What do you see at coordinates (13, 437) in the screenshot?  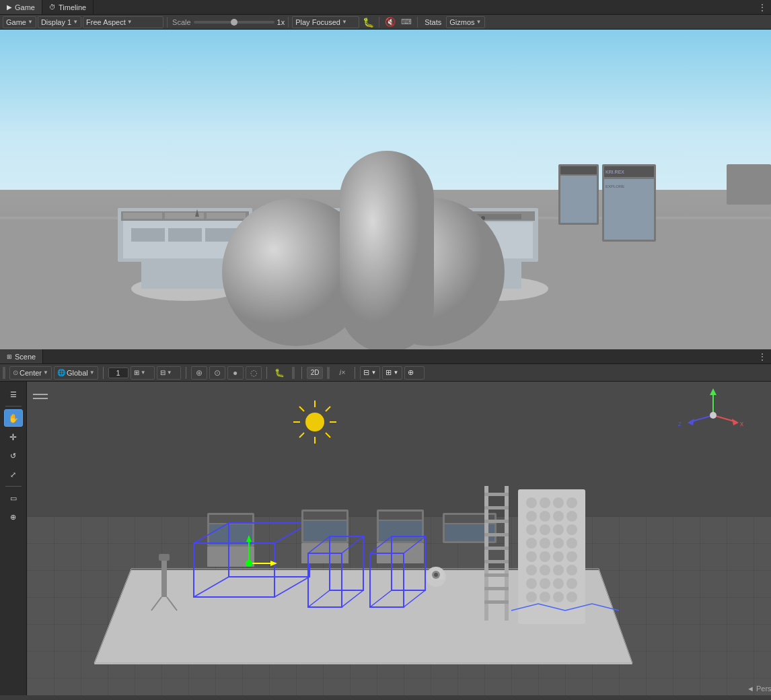 I see `tool-move-btn: ✛` at bounding box center [13, 437].